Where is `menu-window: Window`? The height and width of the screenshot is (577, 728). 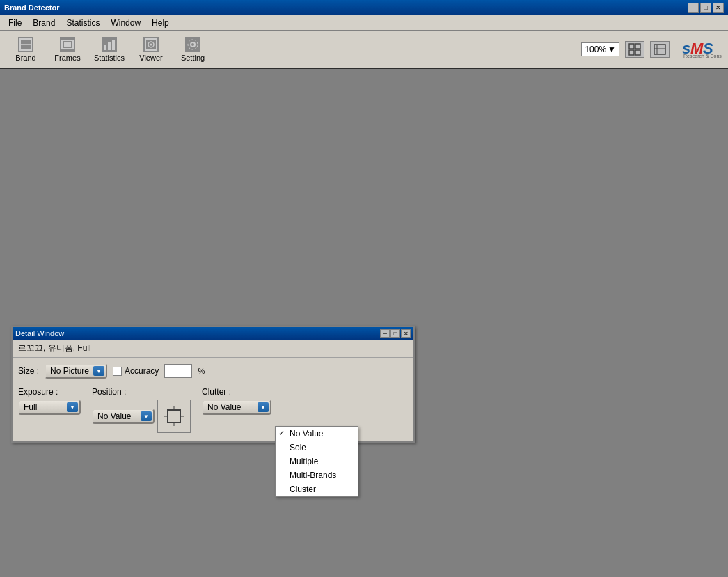 menu-window: Window is located at coordinates (125, 23).